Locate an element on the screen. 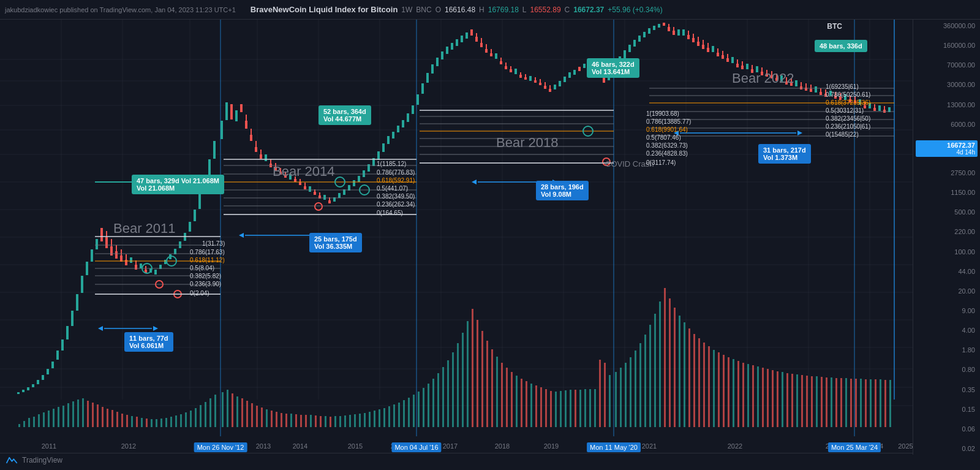  info-box-blue-2022: 31 bars, 217d Vol 1.373M is located at coordinates (785, 154).